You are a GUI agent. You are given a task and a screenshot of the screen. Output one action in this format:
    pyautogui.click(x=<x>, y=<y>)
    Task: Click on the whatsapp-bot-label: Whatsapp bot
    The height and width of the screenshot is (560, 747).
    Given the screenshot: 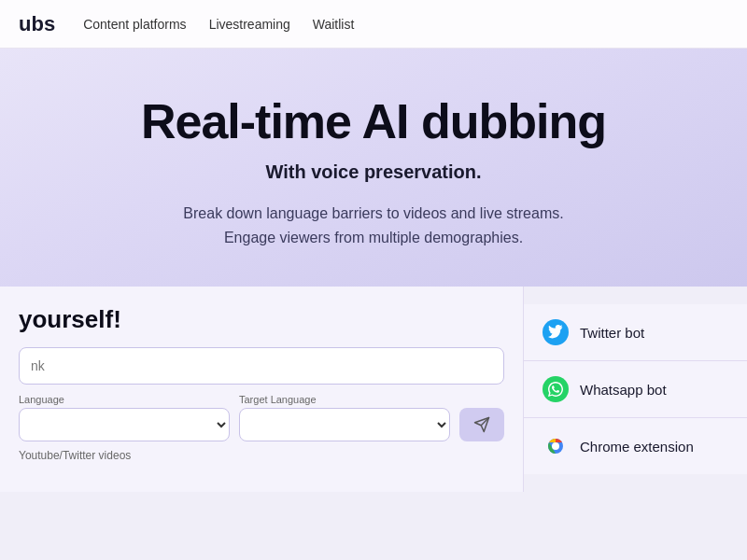 What is the action you would take?
    pyautogui.click(x=624, y=390)
    